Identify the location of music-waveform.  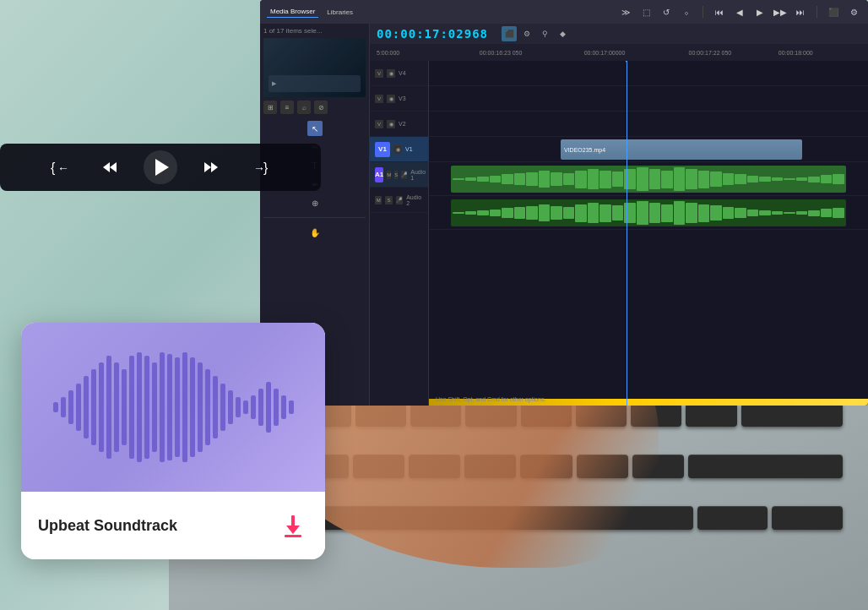
(174, 407).